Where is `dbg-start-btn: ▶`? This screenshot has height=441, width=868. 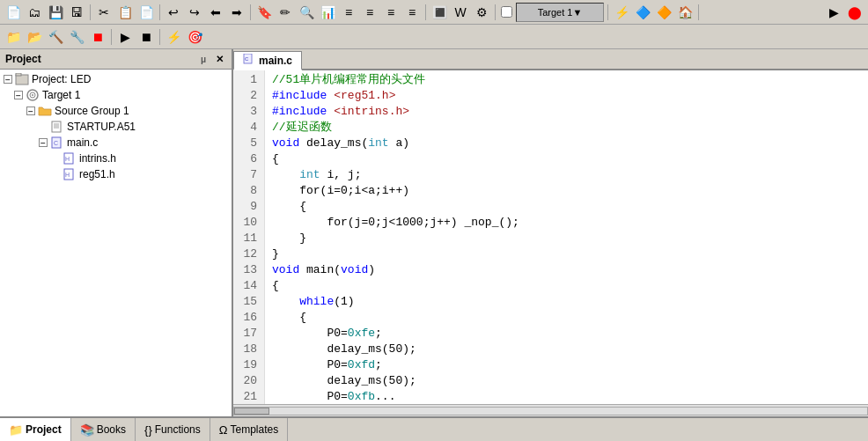
dbg-start-btn: ▶ is located at coordinates (125, 37).